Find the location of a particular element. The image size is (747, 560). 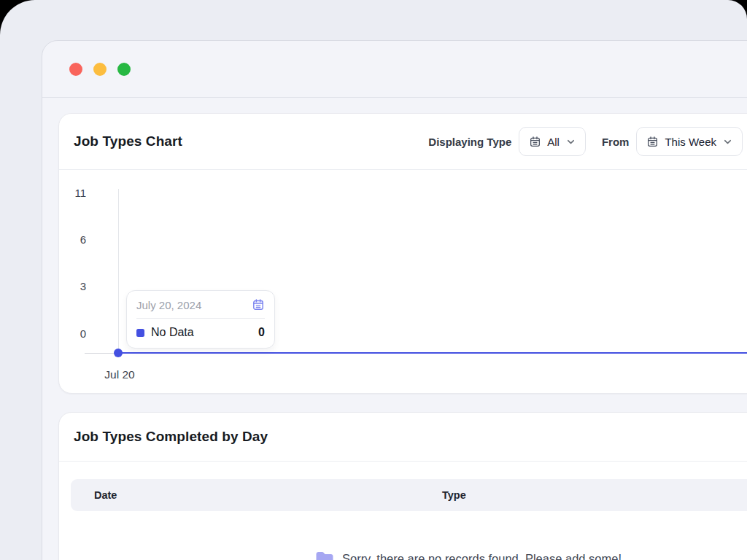

y-axis-line is located at coordinates (118, 271).